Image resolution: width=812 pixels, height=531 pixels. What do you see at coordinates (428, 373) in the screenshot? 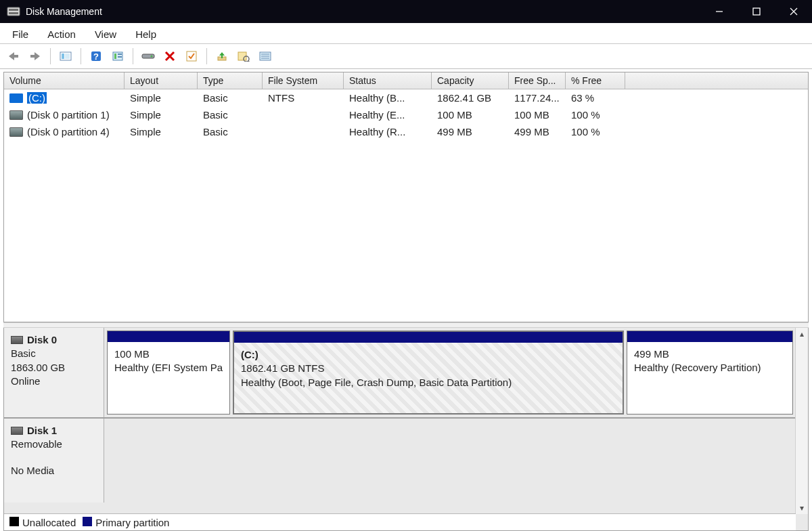
I see `partition: (C:) 1862.41 GB NTFS Healthy (Boot, Page…` at bounding box center [428, 373].